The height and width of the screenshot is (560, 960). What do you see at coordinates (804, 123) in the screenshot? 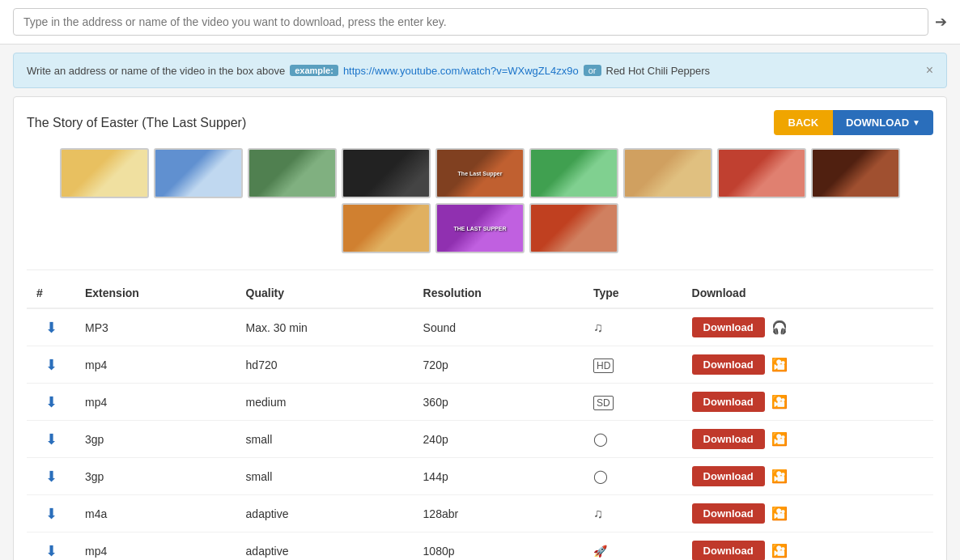
I see `back-button: BACK` at bounding box center [804, 123].